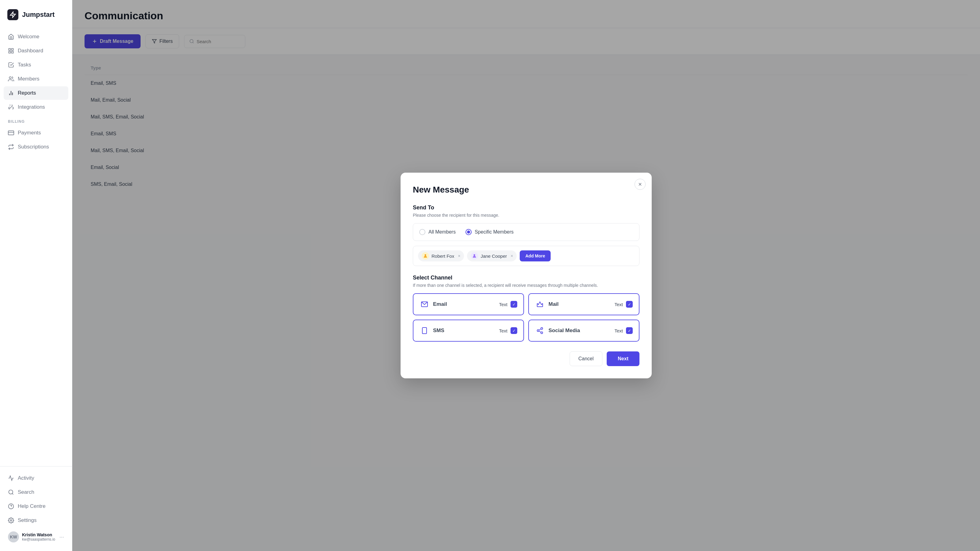  Describe the element at coordinates (438, 232) in the screenshot. I see `all-members-option: All Members` at that location.